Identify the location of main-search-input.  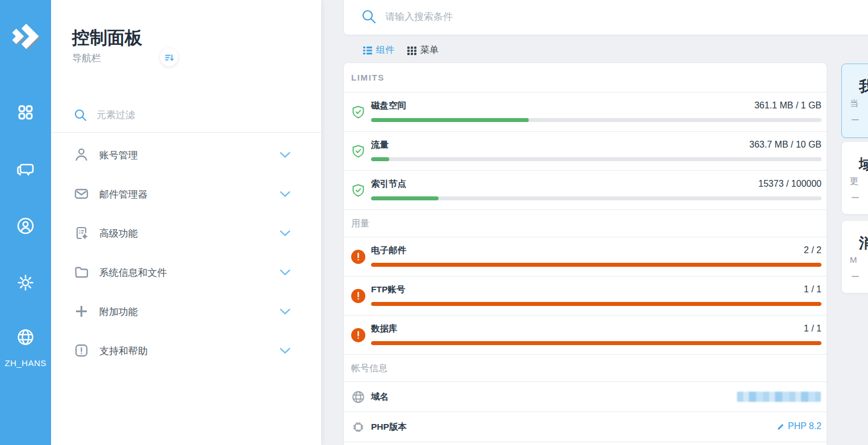
(601, 17).